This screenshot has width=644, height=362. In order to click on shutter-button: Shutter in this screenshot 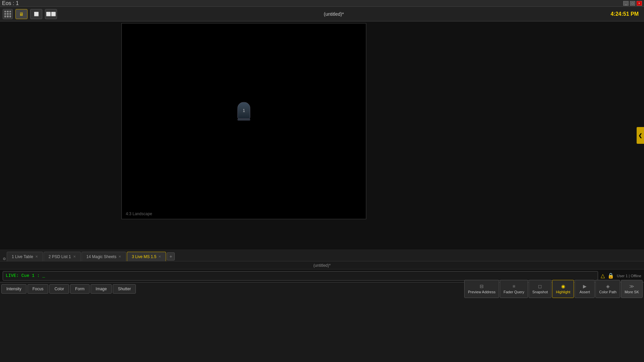, I will do `click(124, 289)`.